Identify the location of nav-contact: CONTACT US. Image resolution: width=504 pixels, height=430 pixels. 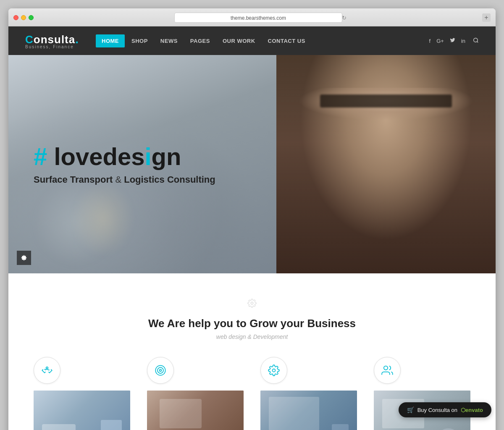
(286, 41).